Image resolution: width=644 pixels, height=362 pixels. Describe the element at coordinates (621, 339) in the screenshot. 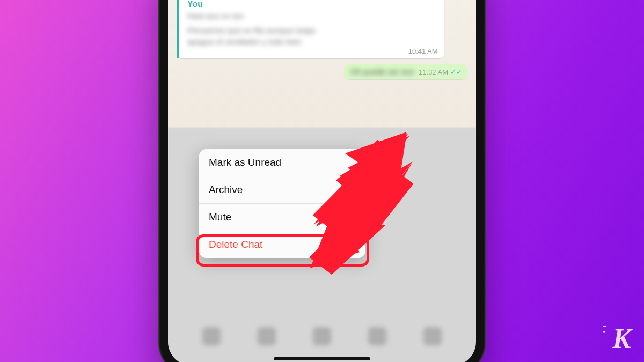

I see `watermark-logo: ∙∙∙ K` at that location.